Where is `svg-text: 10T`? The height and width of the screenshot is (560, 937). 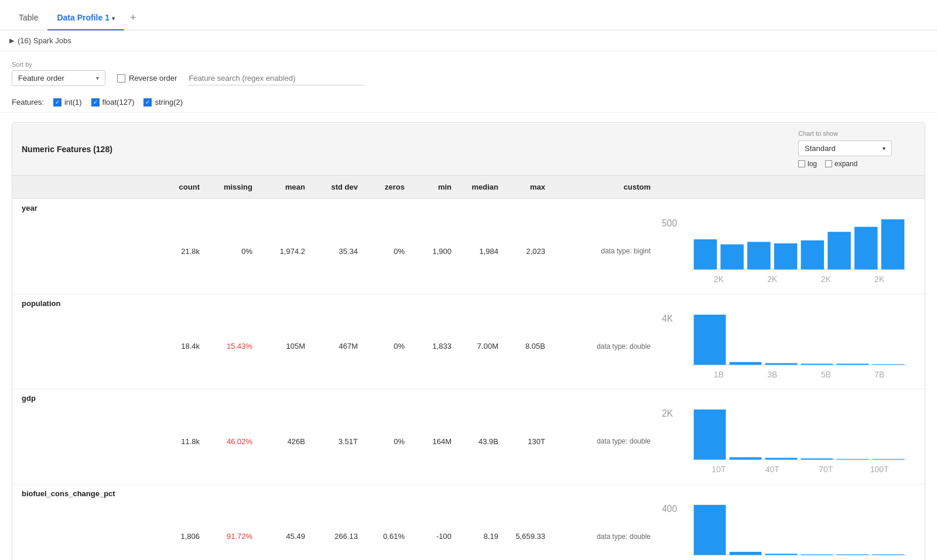 svg-text: 10T is located at coordinates (719, 469).